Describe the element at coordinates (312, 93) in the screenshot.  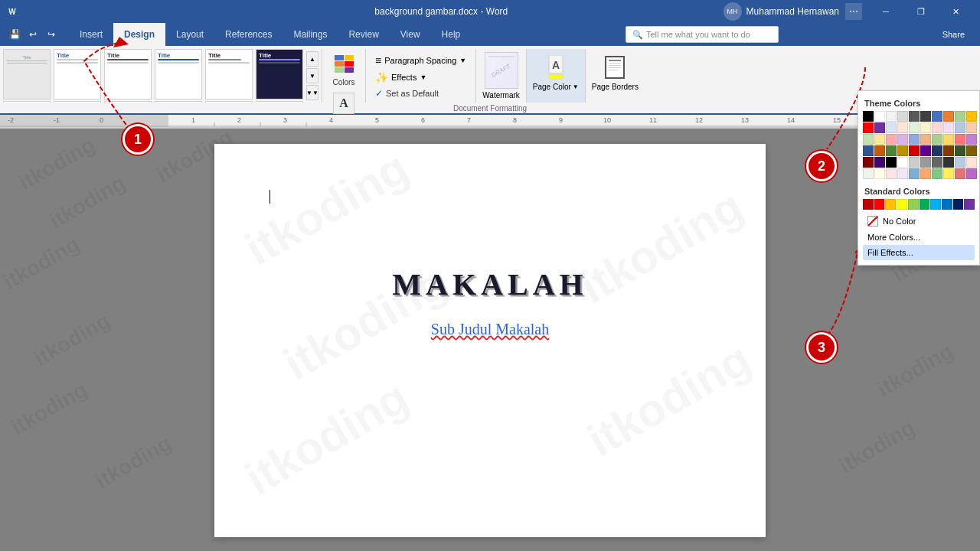
I see `gallery-expand-btn: ▼▼` at that location.